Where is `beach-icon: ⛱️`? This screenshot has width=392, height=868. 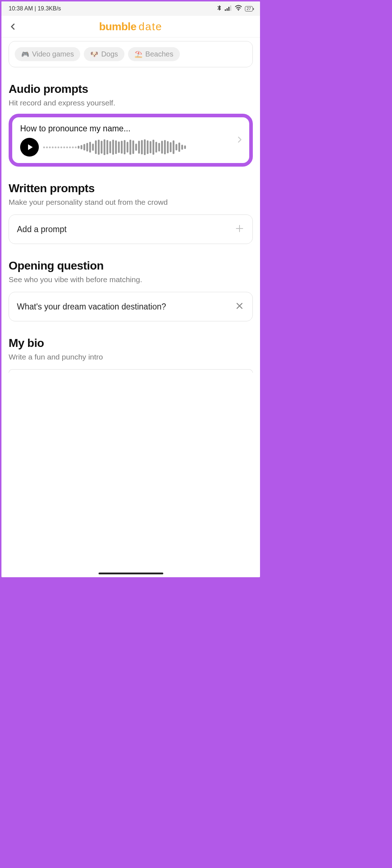 beach-icon: ⛱️ is located at coordinates (138, 54).